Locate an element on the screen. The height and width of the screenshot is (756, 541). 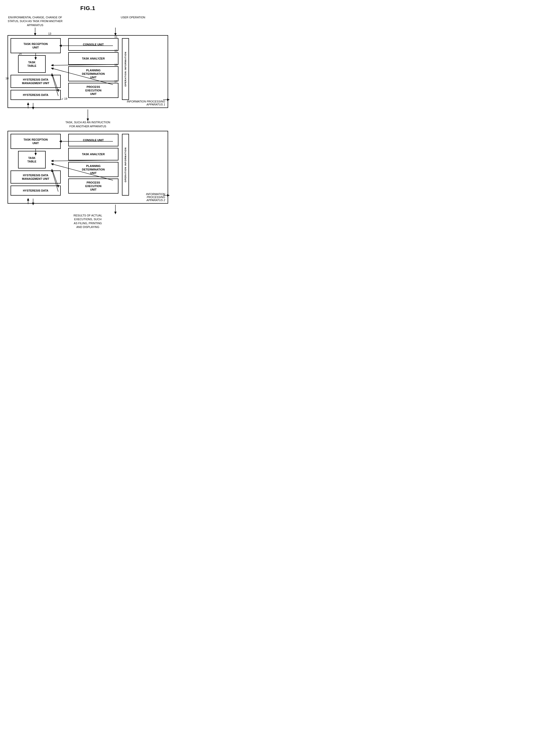
task-table-1: TASK TABLE is located at coordinates (32, 64).